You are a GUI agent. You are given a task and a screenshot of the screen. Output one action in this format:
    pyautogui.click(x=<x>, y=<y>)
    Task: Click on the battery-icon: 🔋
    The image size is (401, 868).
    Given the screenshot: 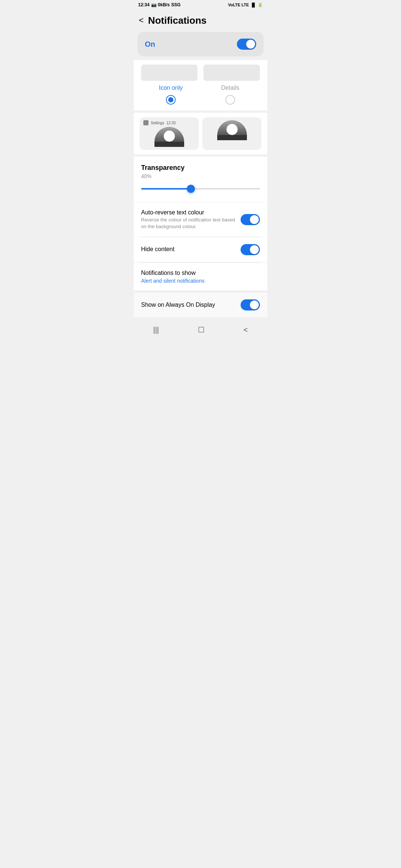 What is the action you would take?
    pyautogui.click(x=260, y=5)
    